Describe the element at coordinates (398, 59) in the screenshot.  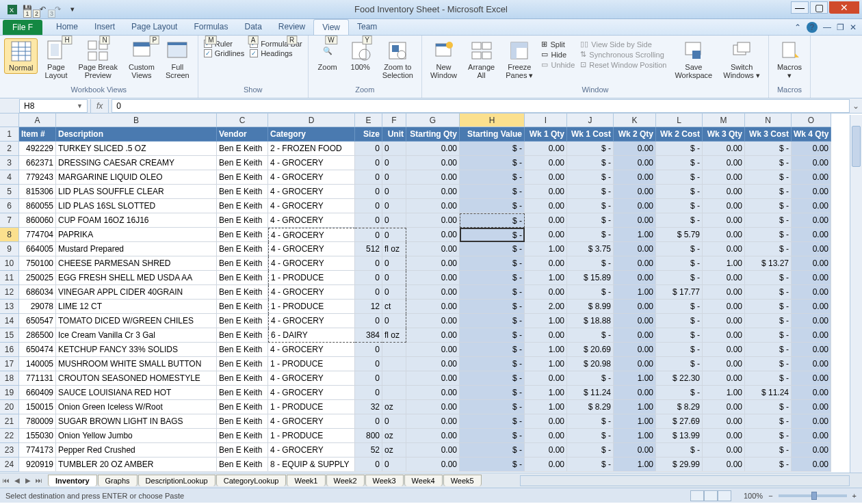
I see `zoom-selection-button: Zoom to Selection` at that location.